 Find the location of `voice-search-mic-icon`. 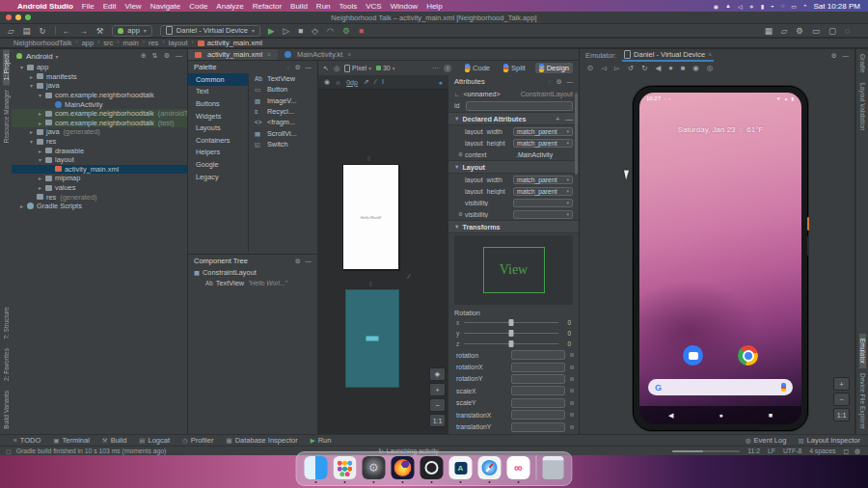

voice-search-mic-icon is located at coordinates (783, 388).